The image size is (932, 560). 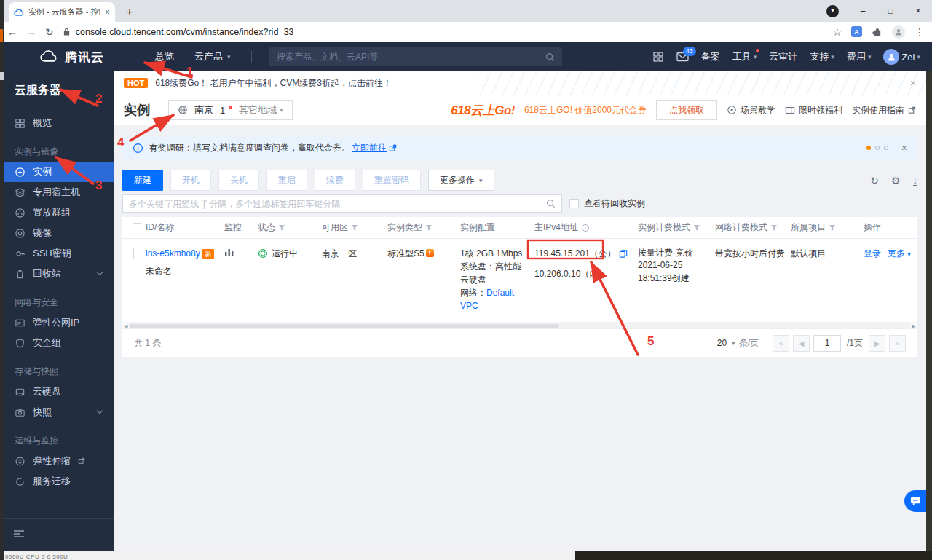 What do you see at coordinates (57, 392) in the screenshot?
I see `sidebar-item-cloud-disk: 云硬盘` at bounding box center [57, 392].